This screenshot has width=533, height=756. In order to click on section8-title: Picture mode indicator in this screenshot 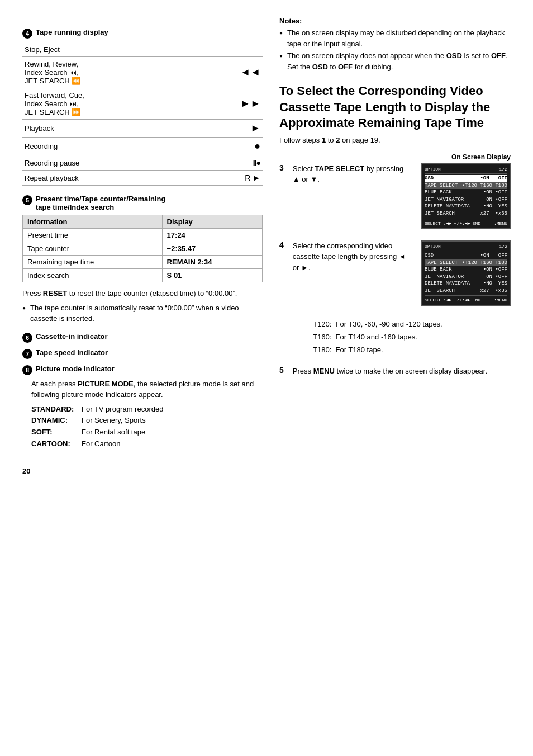, I will do `click(75, 369)`.